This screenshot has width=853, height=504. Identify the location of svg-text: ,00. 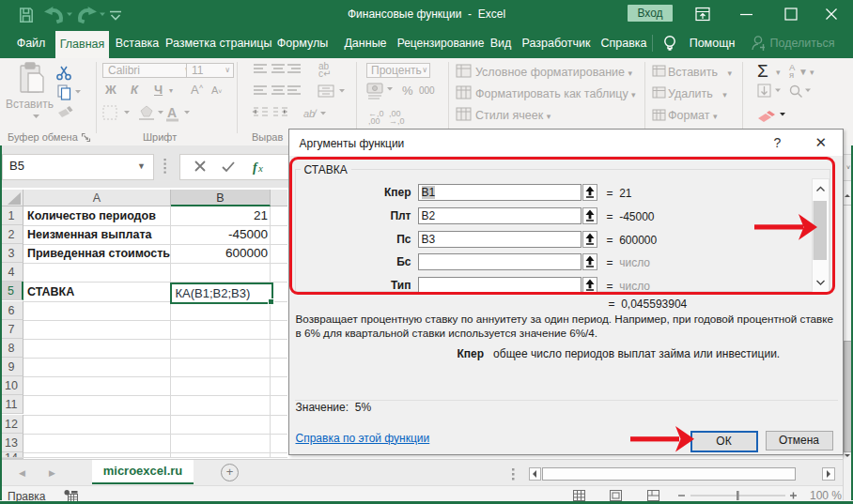
(374, 121).